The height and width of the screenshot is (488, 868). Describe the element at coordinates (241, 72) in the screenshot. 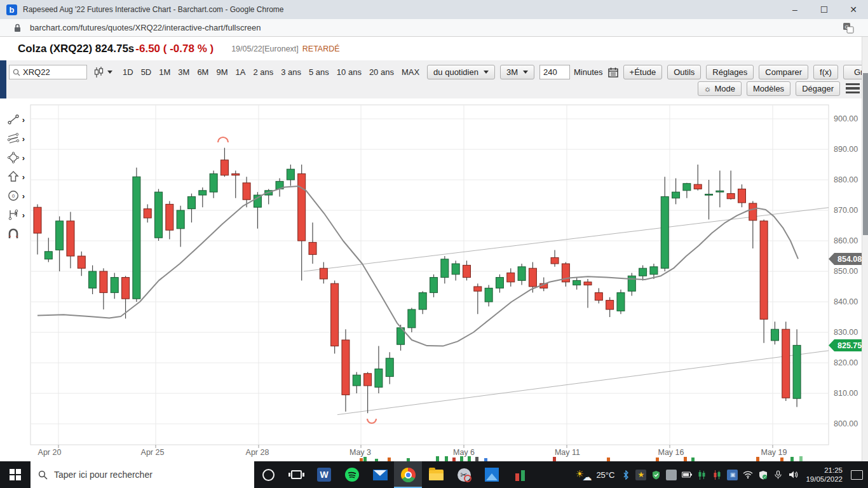

I see `period-1a: 1A` at that location.